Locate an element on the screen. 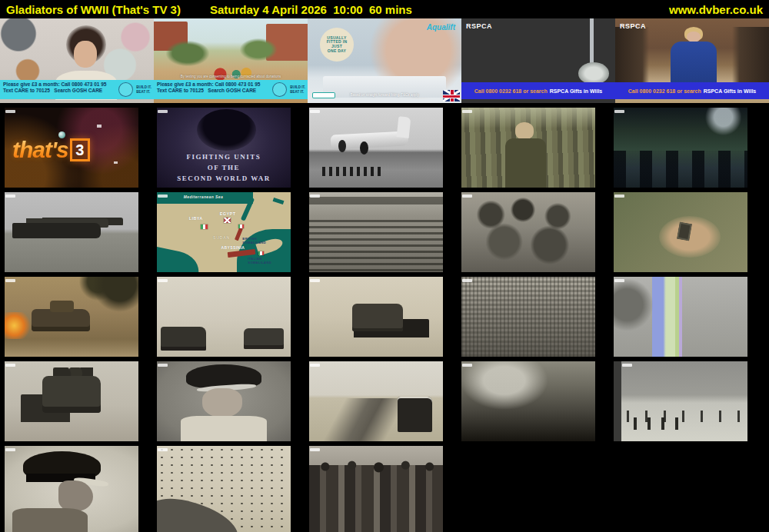  thumb-advancing-troops is located at coordinates (681, 401).